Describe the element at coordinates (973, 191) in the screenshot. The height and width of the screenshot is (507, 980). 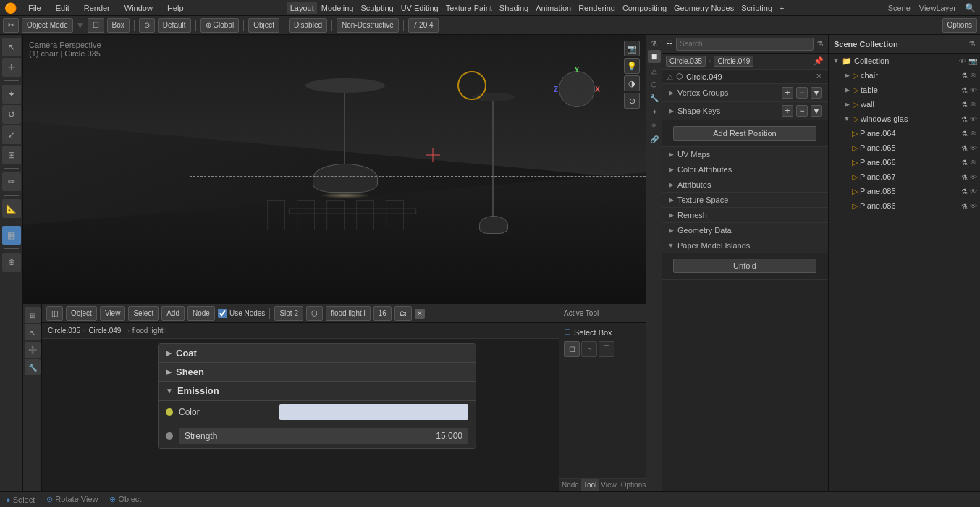
I see `plane085-eye: 👁` at that location.